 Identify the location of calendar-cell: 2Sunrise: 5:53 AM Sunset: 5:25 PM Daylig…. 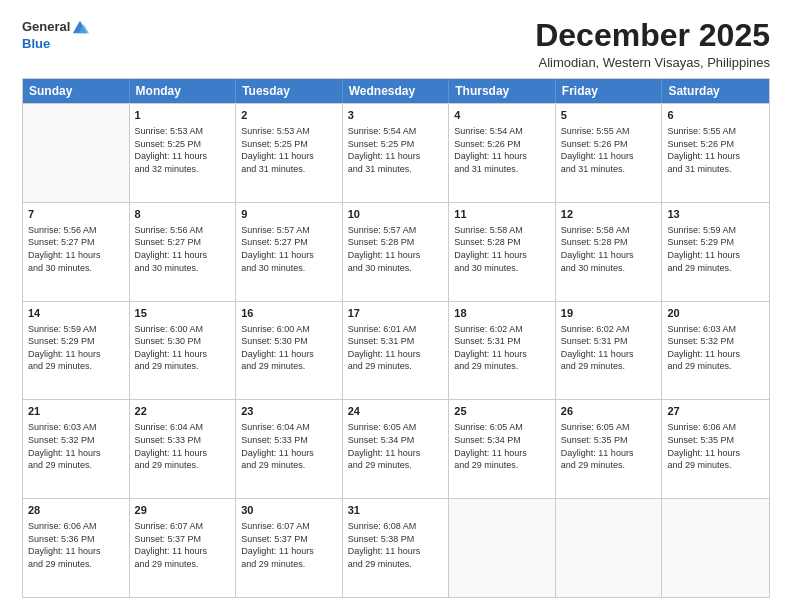
(290, 153).